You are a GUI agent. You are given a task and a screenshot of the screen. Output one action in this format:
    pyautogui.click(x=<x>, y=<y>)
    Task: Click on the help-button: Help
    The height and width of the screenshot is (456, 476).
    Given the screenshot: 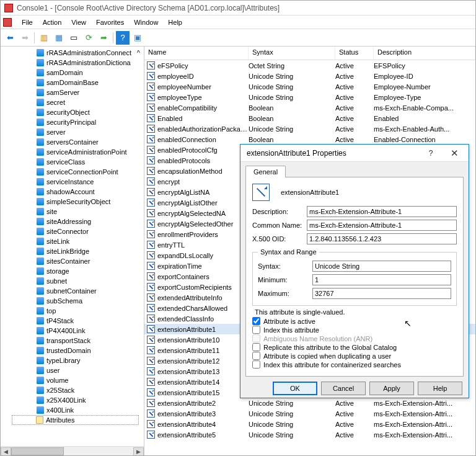 What is the action you would take?
    pyautogui.click(x=440, y=388)
    